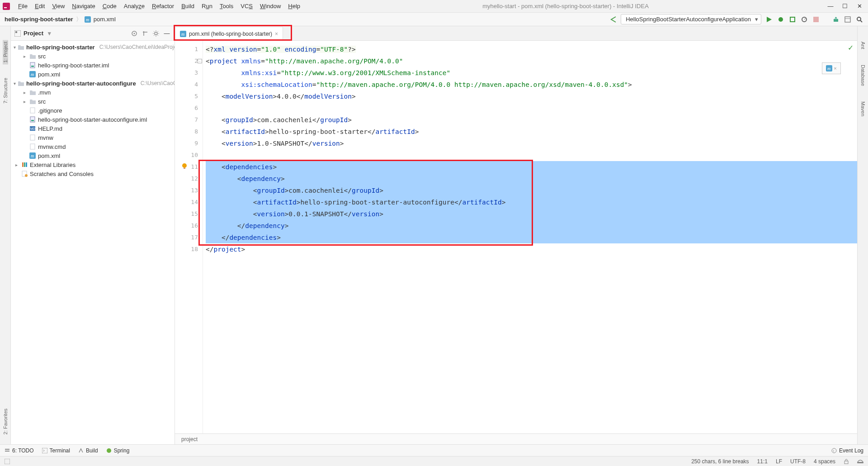  Describe the element at coordinates (769, 19) in the screenshot. I see `run-button` at that location.